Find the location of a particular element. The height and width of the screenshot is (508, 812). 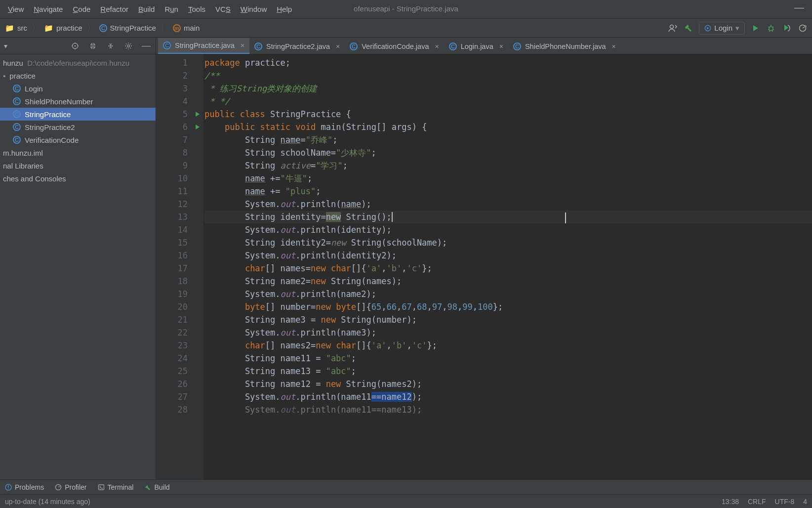

tool-problems: Problems is located at coordinates (25, 487).